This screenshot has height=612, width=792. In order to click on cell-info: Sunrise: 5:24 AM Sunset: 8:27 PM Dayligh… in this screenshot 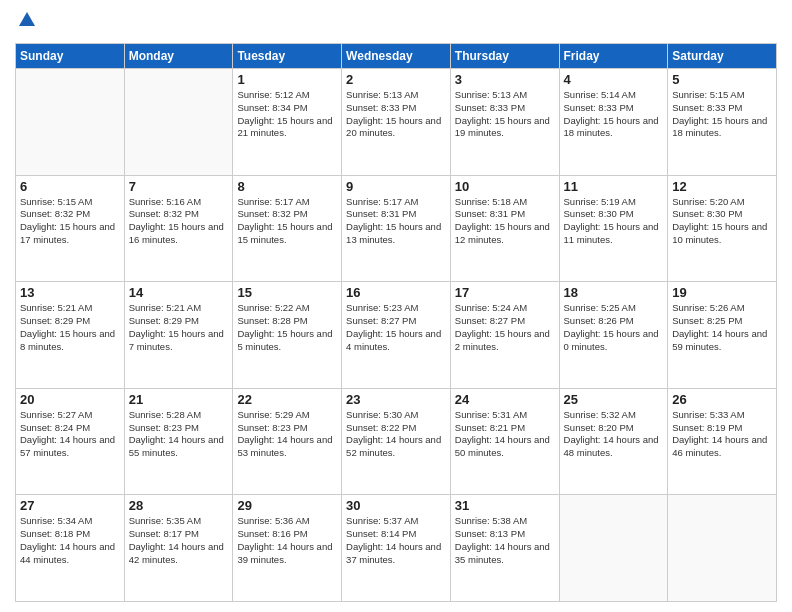, I will do `click(505, 328)`.